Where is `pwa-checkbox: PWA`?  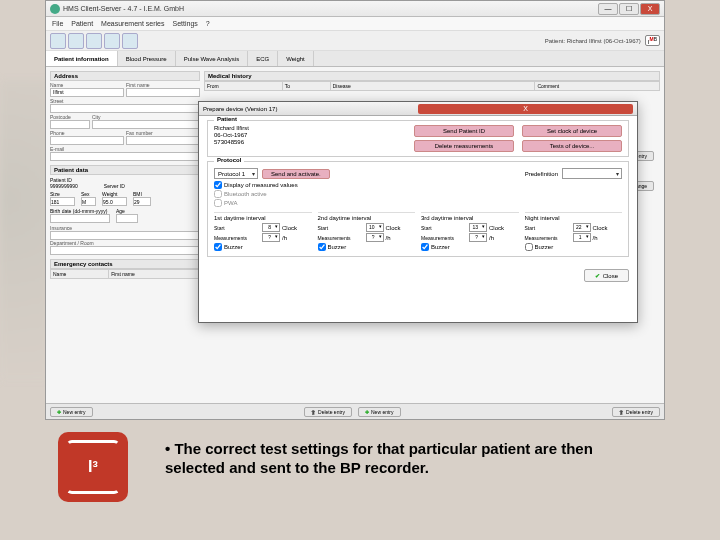
pwa-checkbox: PWA is located at coordinates (226, 203).